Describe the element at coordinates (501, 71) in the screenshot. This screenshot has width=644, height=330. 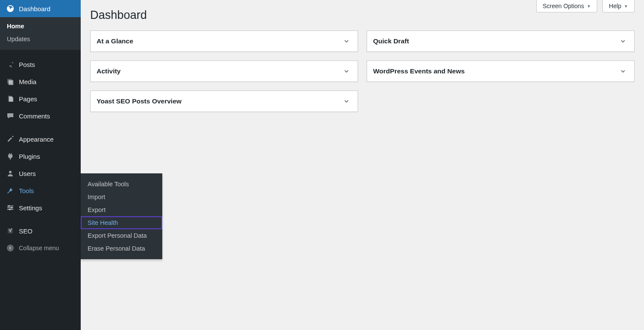
I see `widget-events-news: WordPress Events and News` at that location.